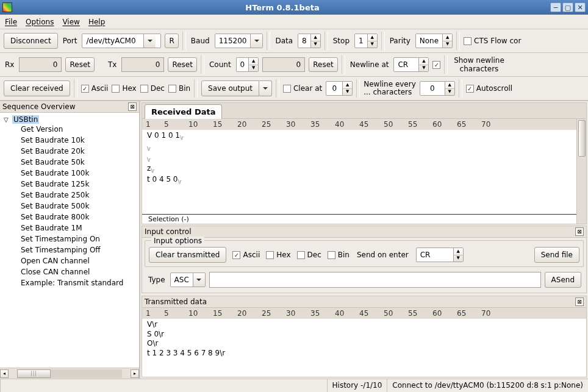 The image size is (588, 392). What do you see at coordinates (294, 22) in the screenshot?
I see `menubar: File Options View Help` at bounding box center [294, 22].